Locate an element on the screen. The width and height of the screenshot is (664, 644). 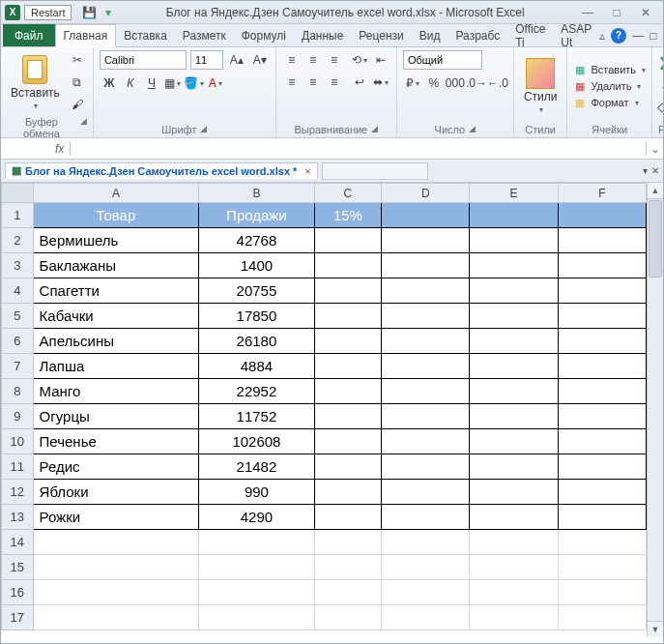
vertical-scrollbar: ▲ ▼ is located at coordinates (655, 410).